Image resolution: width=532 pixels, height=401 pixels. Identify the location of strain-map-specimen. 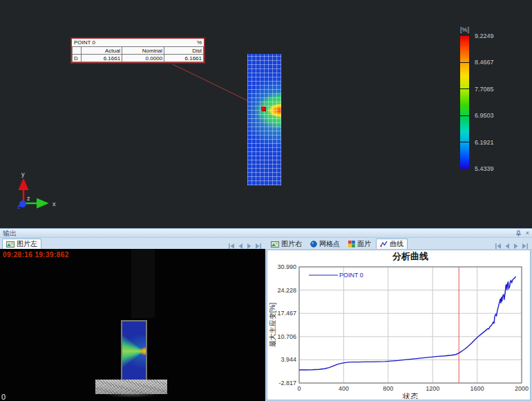
(264, 120).